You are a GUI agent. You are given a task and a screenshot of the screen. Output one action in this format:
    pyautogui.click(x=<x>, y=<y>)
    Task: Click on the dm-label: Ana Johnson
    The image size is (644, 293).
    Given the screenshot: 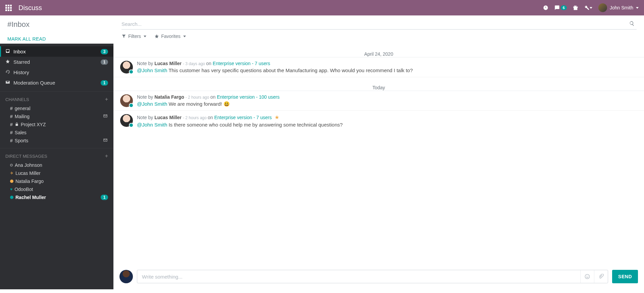 What is the action you would take?
    pyautogui.click(x=61, y=165)
    